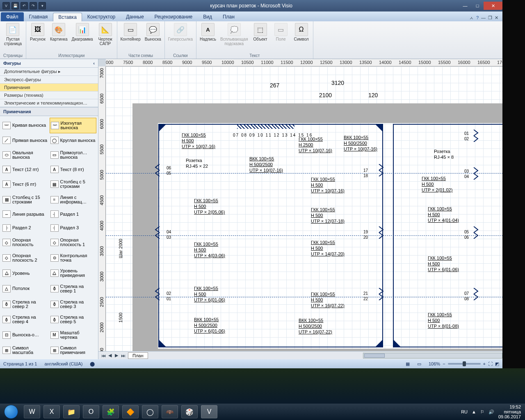  Describe the element at coordinates (509, 412) in the screenshot. I see `tray-clock: 19:52 пятница 09.06.2017` at that location.